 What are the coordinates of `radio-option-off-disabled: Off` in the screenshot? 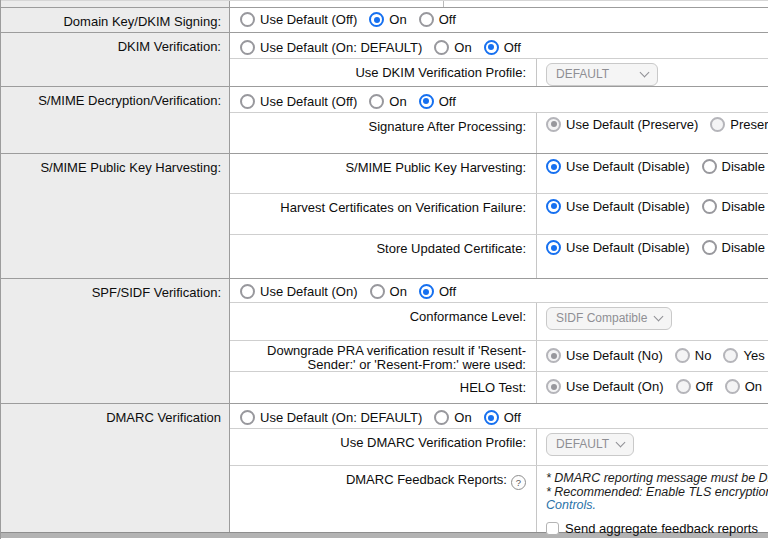 It's located at (694, 386).